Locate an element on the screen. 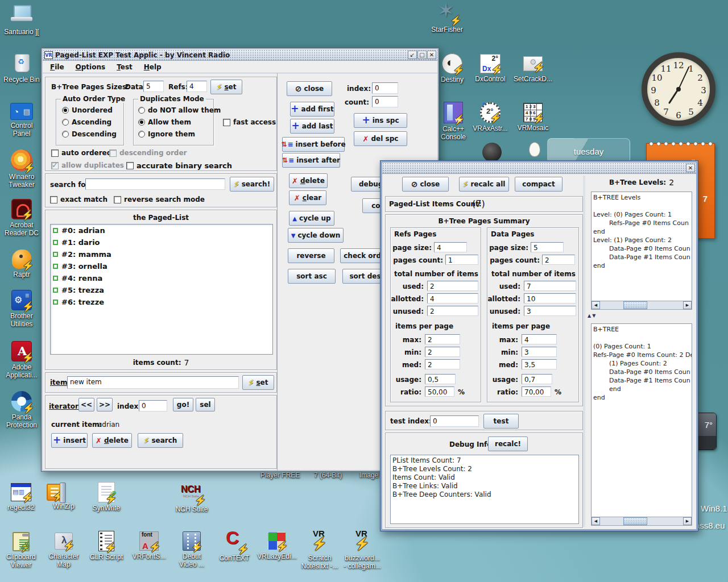  iterator-next-button: >> is located at coordinates (105, 405).